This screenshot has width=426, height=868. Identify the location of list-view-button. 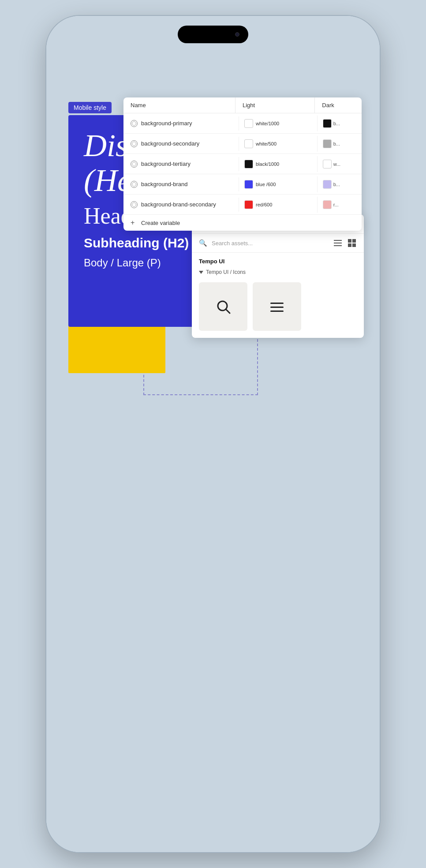
(338, 243).